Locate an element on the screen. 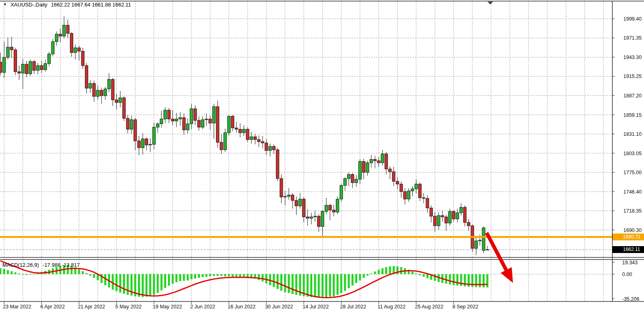  pane-separator is located at coordinates (322, 257).